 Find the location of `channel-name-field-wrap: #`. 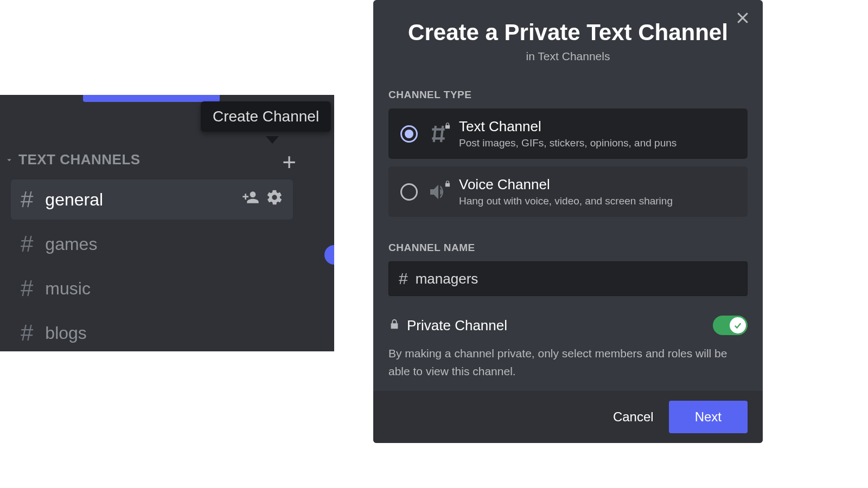

channel-name-field-wrap: # is located at coordinates (568, 279).